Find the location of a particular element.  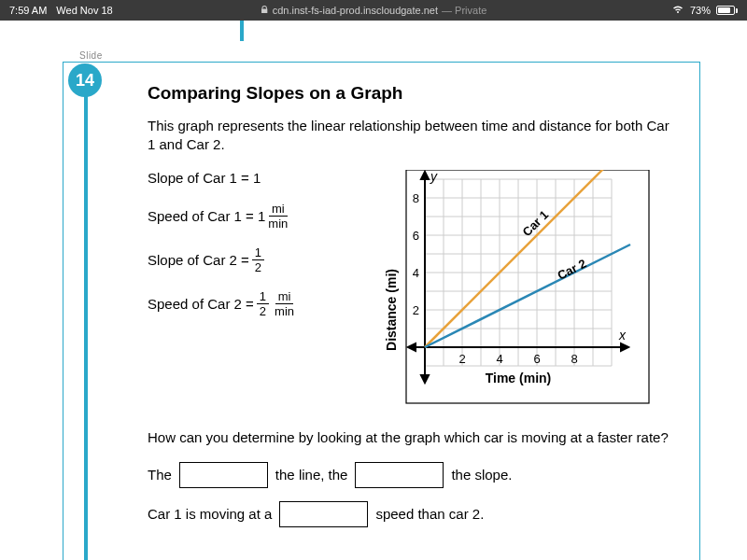

decorative-stub is located at coordinates (242, 31).